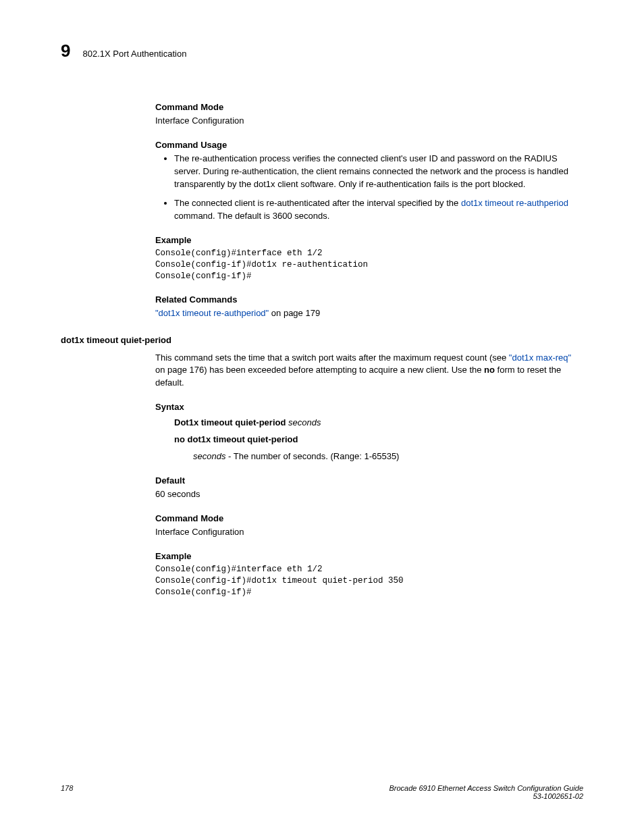 The image size is (644, 834). I want to click on cross-ref-link: "dot1x max-req", so click(540, 358).